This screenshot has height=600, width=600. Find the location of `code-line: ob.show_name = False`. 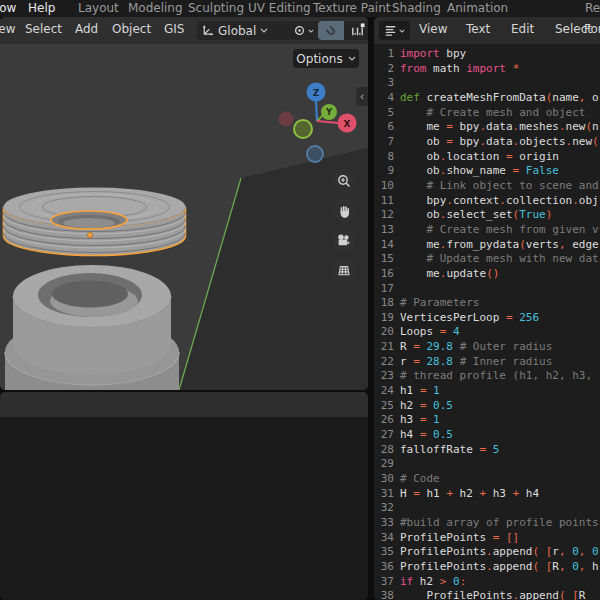

code-line: ob.show_name = False is located at coordinates (500, 172).